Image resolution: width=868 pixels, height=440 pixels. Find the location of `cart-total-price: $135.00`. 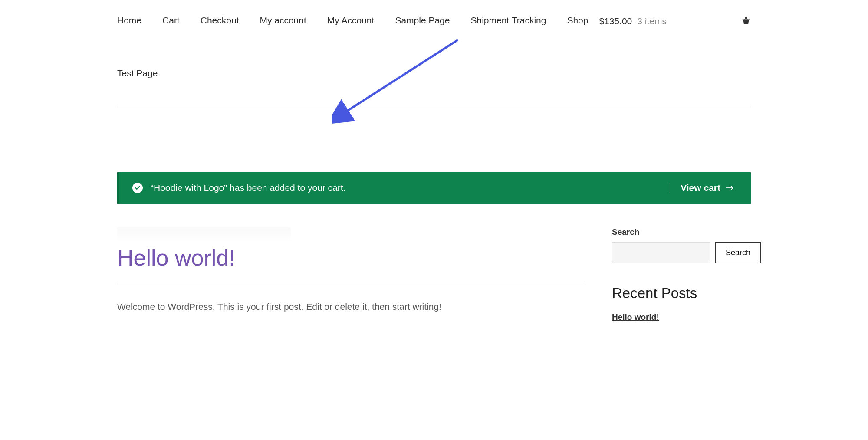

cart-total-price: $135.00 is located at coordinates (615, 21).